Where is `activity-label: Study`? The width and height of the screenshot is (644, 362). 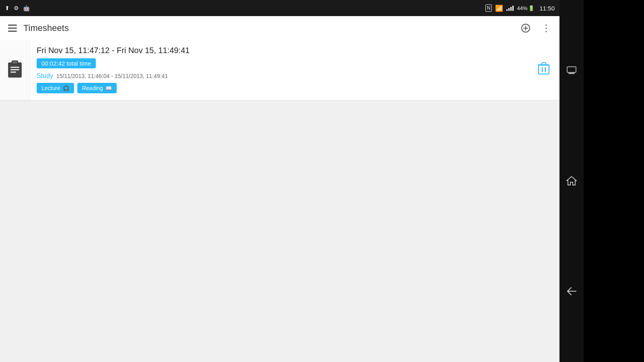 activity-label: Study is located at coordinates (45, 76).